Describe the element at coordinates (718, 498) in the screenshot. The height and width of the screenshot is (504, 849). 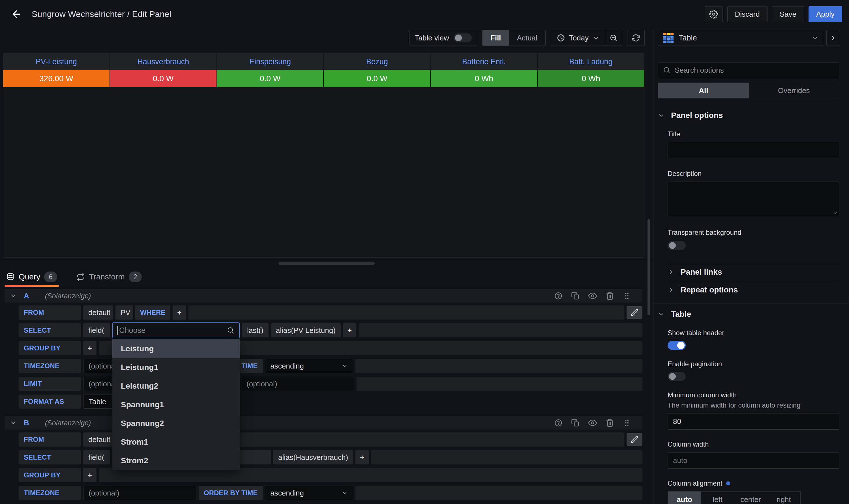
I see `align-left: left` at that location.